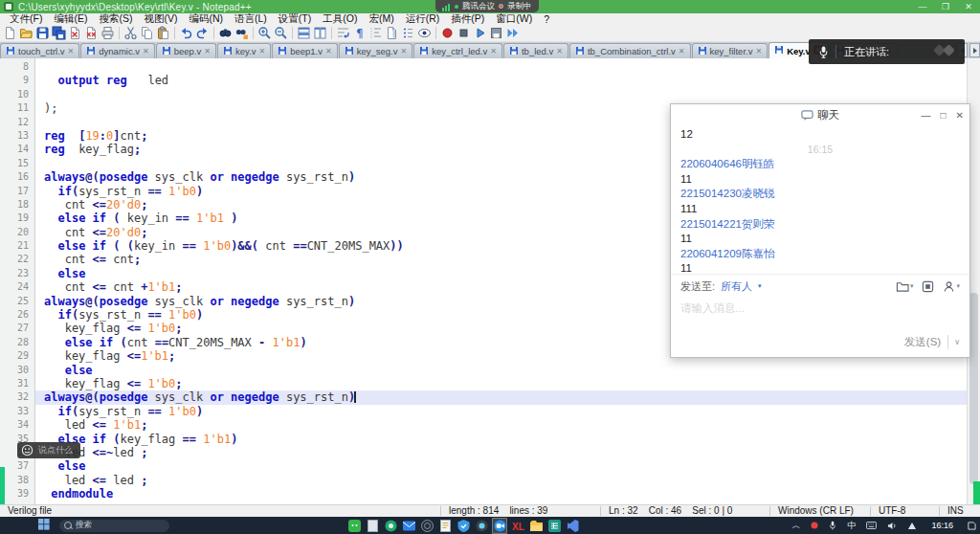 The width and height of the screenshot is (980, 534). I want to click on save-macro-icon, so click(496, 33).